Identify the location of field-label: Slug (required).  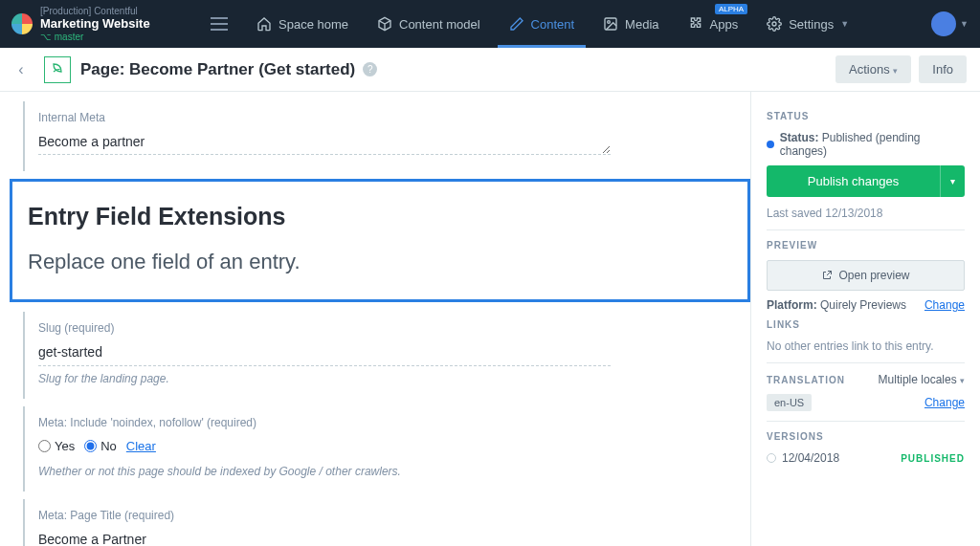
(388, 328).